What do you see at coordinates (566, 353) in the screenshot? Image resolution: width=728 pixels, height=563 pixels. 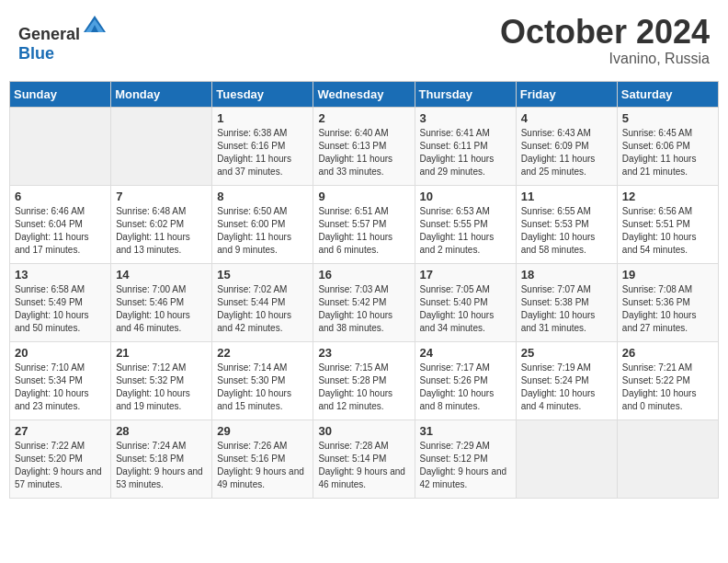 I see `day-number: 25` at bounding box center [566, 353].